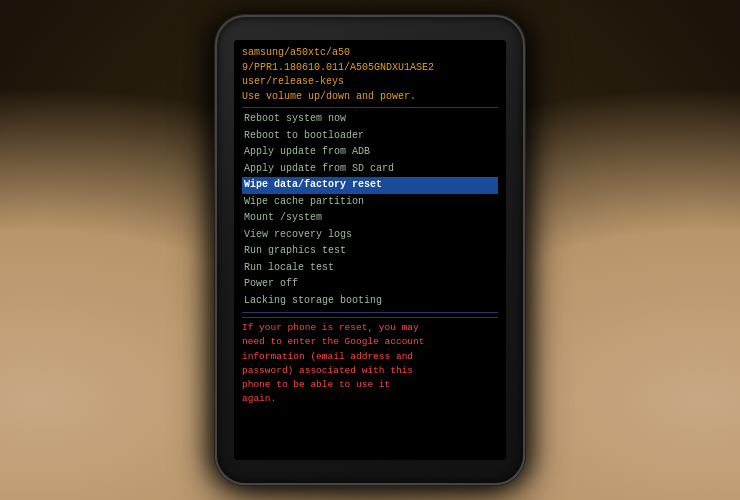 This screenshot has width=740, height=500. Describe the element at coordinates (370, 202) in the screenshot. I see `menu-item-5: Wipe cache partition` at that location.